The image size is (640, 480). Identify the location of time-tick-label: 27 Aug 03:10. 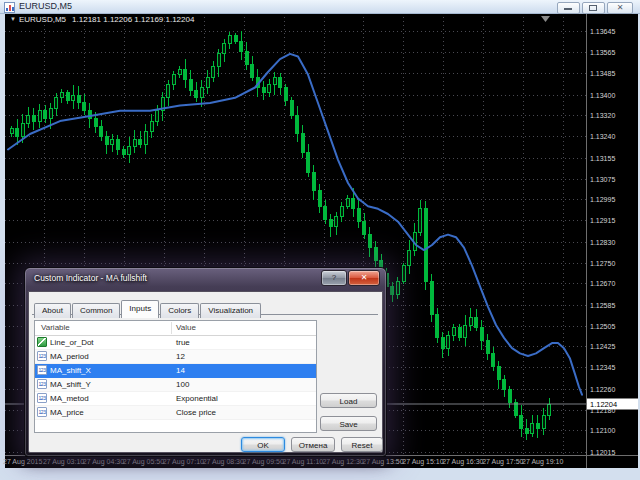
(64, 462).